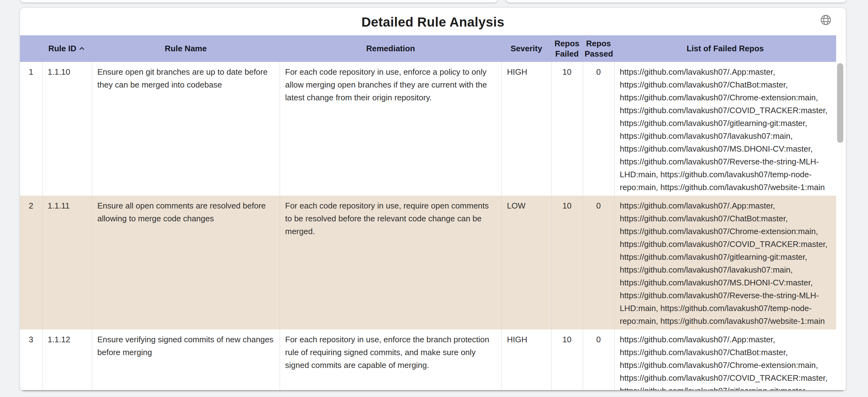 The width and height of the screenshot is (868, 397). What do you see at coordinates (67, 360) in the screenshot?
I see `cell-rule-id: 1.1.12` at bounding box center [67, 360].